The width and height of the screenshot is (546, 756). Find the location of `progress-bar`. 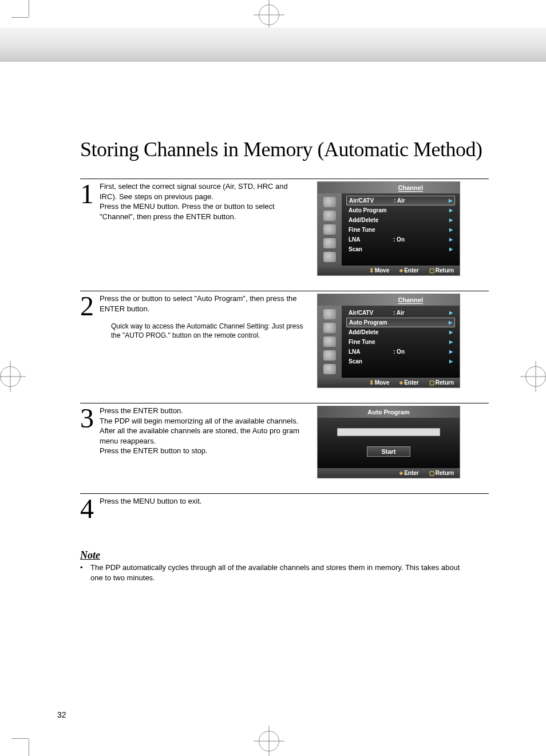

progress-bar is located at coordinates (389, 432).